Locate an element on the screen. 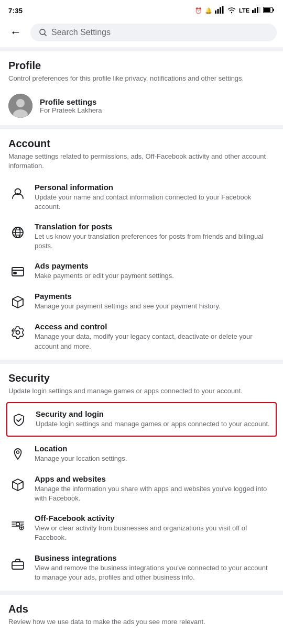 The image size is (283, 644). access-control-content: Access and control Manage your data, mod… is located at coordinates (155, 336).